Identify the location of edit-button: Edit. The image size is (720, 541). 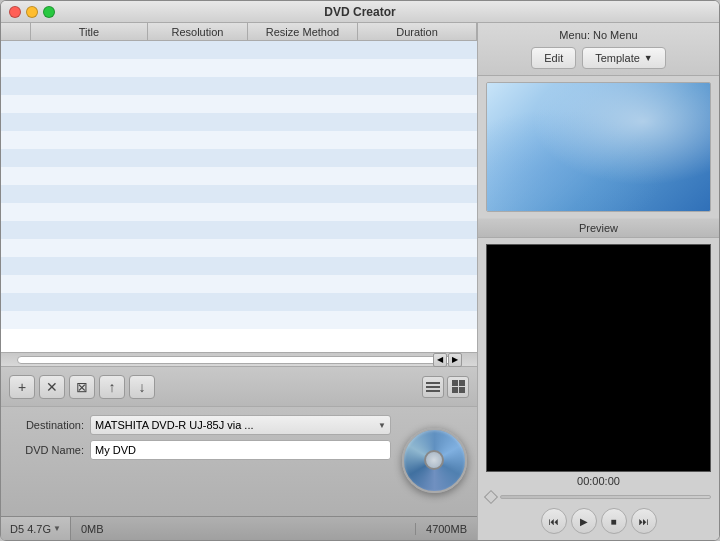
(554, 58).